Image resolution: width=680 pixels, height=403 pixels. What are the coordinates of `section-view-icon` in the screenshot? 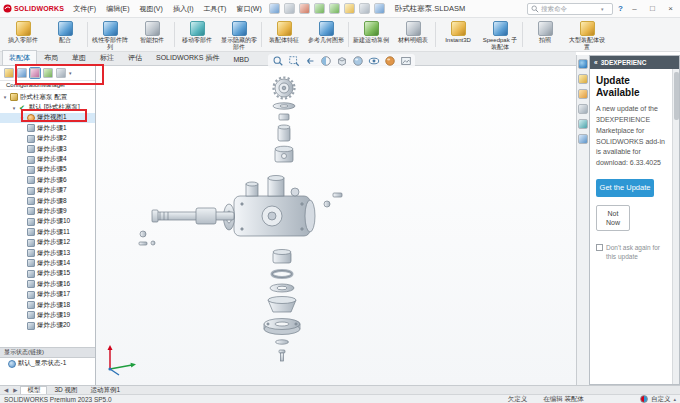 It's located at (326, 62).